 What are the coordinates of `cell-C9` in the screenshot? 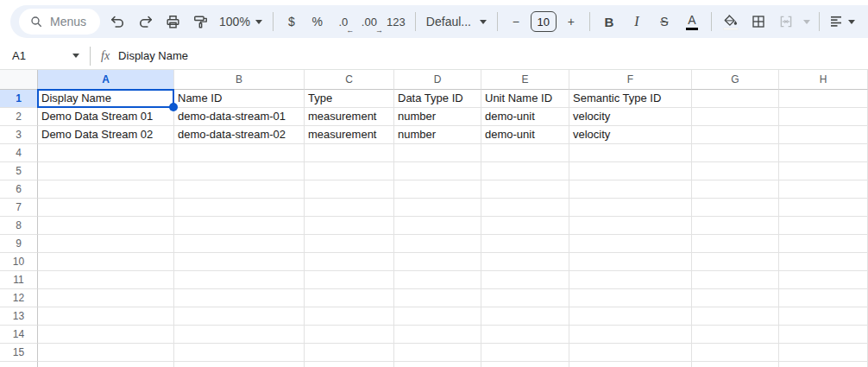 It's located at (349, 244).